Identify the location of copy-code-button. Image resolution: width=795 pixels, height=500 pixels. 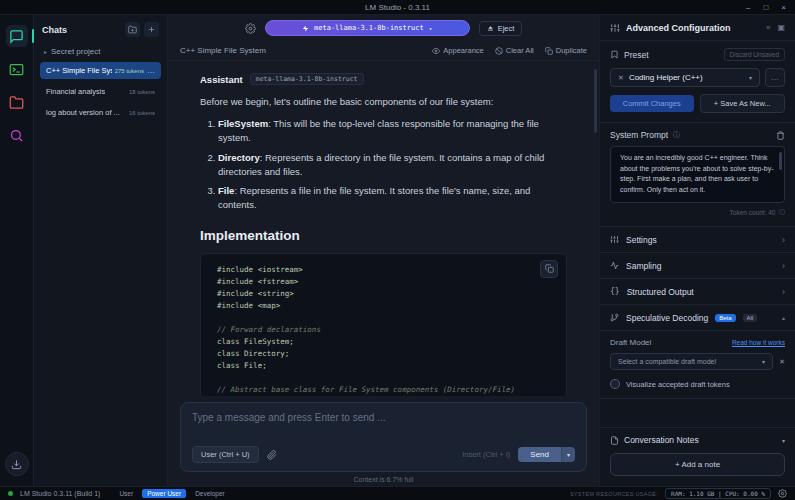
(549, 269).